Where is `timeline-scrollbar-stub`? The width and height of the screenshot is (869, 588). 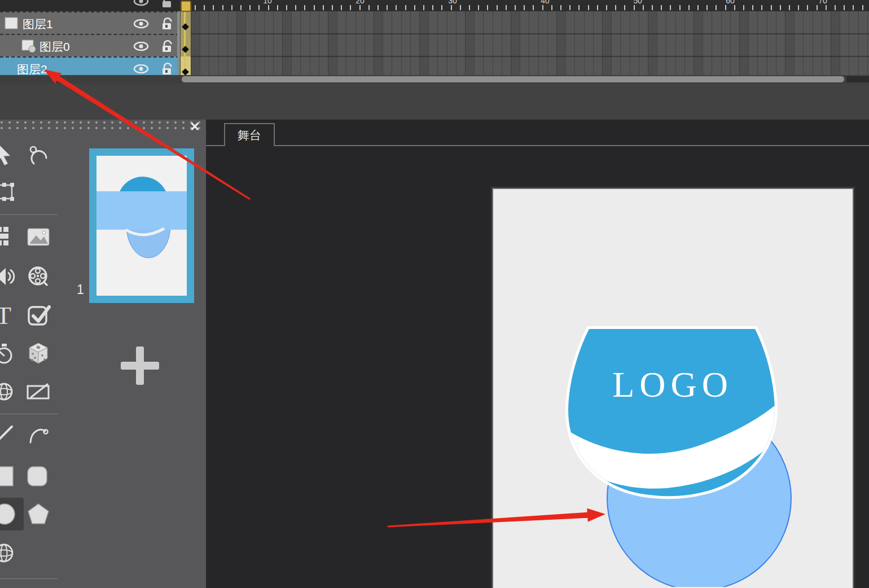 timeline-scrollbar-stub is located at coordinates (858, 79).